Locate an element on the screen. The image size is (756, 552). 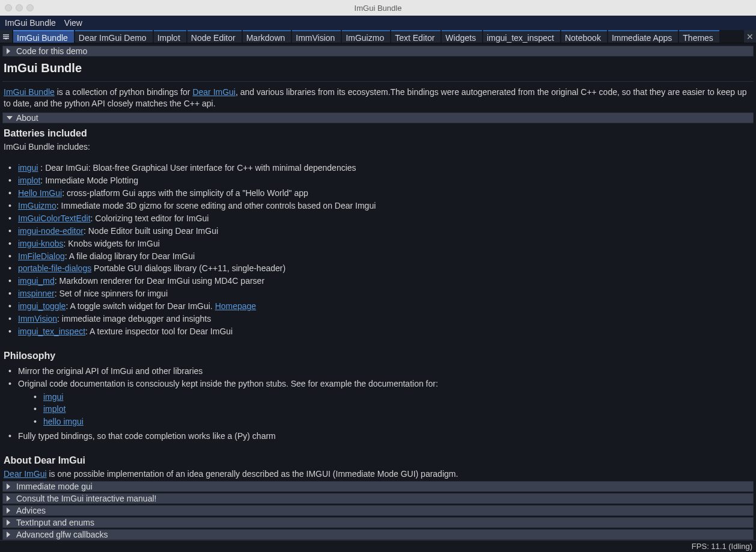
tab-notebook: Notebook is located at coordinates (584, 36).